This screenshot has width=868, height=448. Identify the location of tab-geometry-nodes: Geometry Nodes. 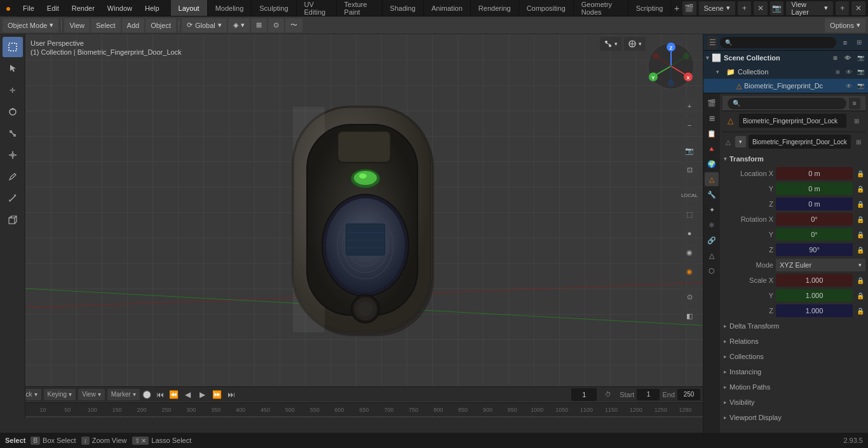
(601, 8).